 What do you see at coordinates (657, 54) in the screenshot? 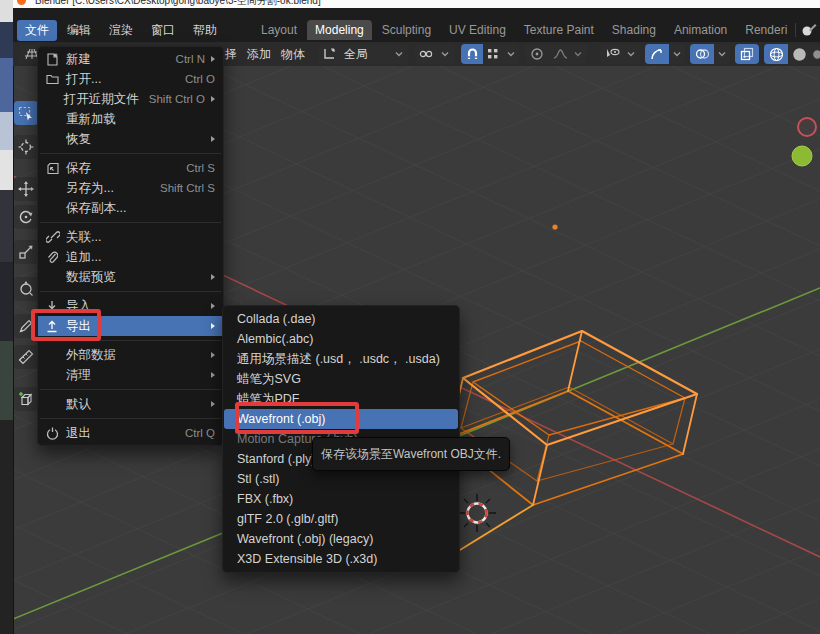
I see `gizmos-toggle` at bounding box center [657, 54].